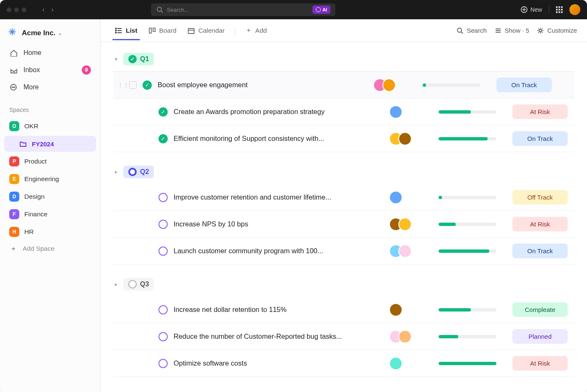  I want to click on view-tab-board: Board, so click(163, 31).